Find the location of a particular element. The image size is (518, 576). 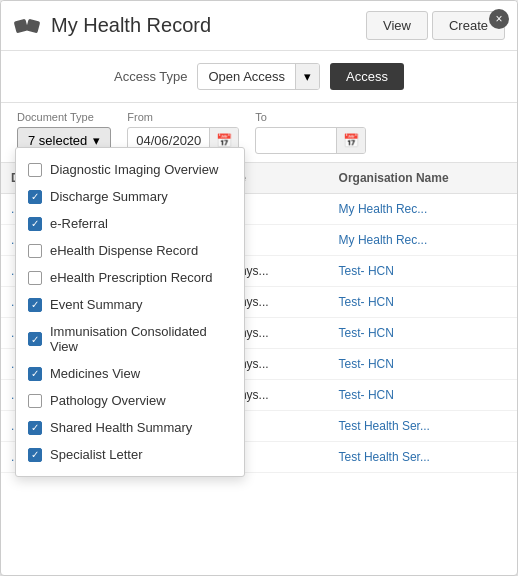

checkbox-ehealth-prescription is located at coordinates (35, 278).